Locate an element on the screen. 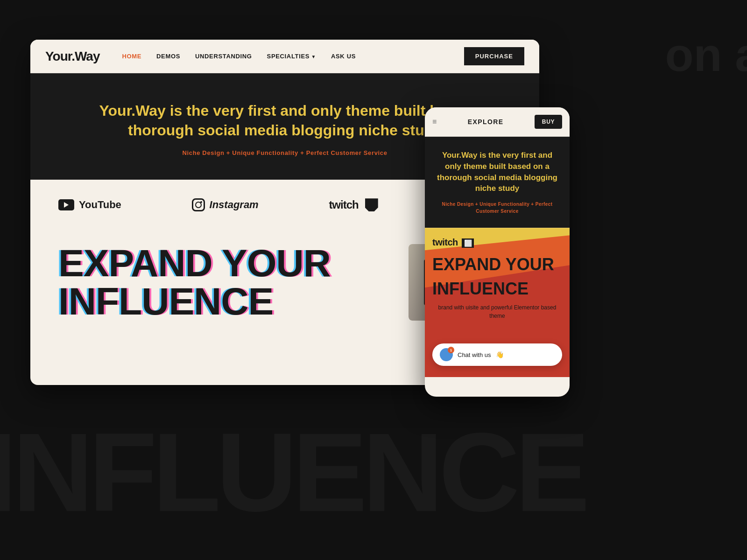 The height and width of the screenshot is (560, 747). nav-understanding: UNDERSTANDING is located at coordinates (224, 56).